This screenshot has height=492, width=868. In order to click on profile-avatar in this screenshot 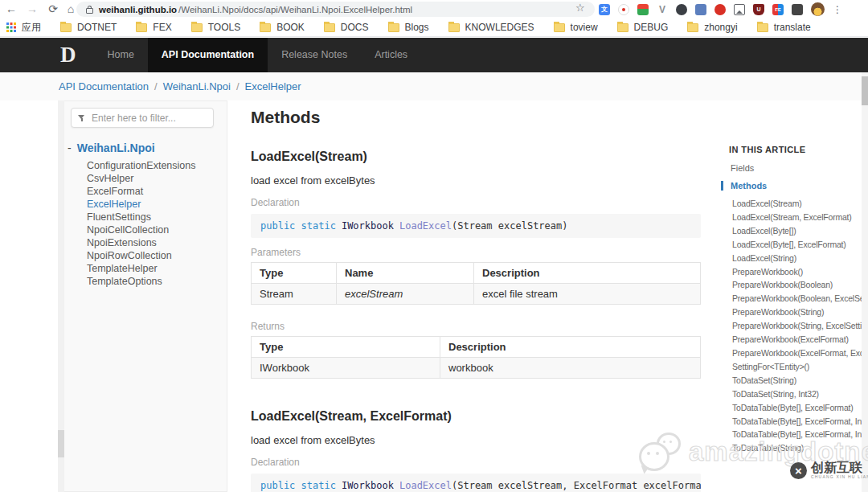, I will do `click(818, 10)`.